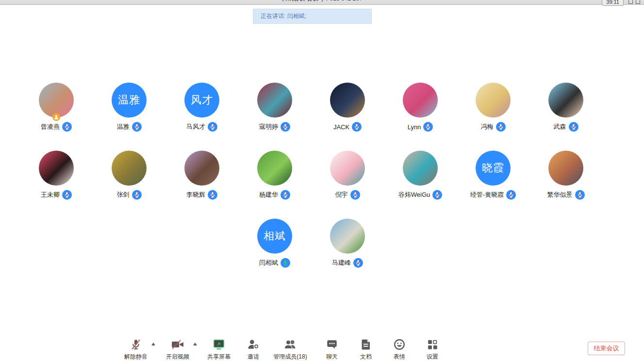 This screenshot has width=644, height=361. Describe the element at coordinates (202, 178) in the screenshot. I see `participant-tile: 李晓辉` at that location.